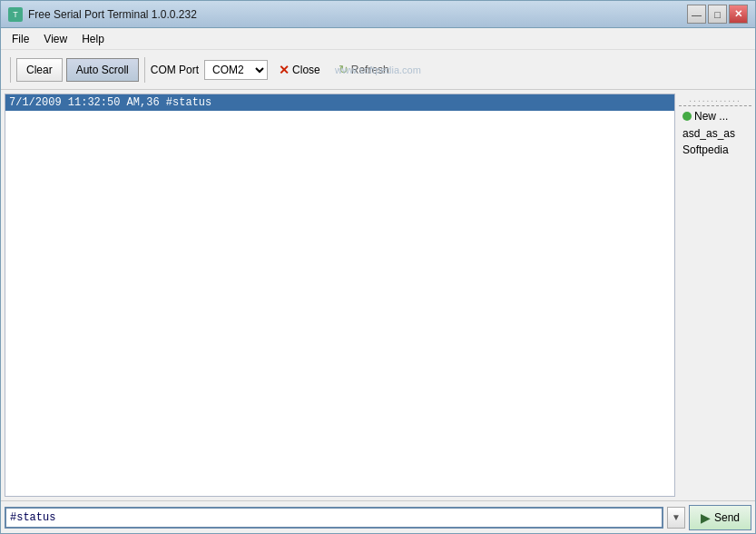  I want to click on new-label: New ..., so click(712, 116).